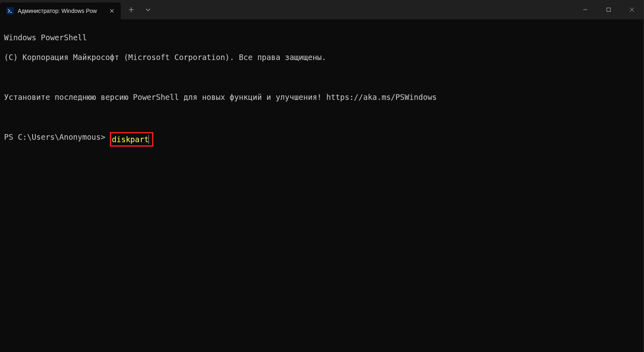 This screenshot has height=352, width=644. What do you see at coordinates (148, 10) in the screenshot?
I see `tab-dropdown-button` at bounding box center [148, 10].